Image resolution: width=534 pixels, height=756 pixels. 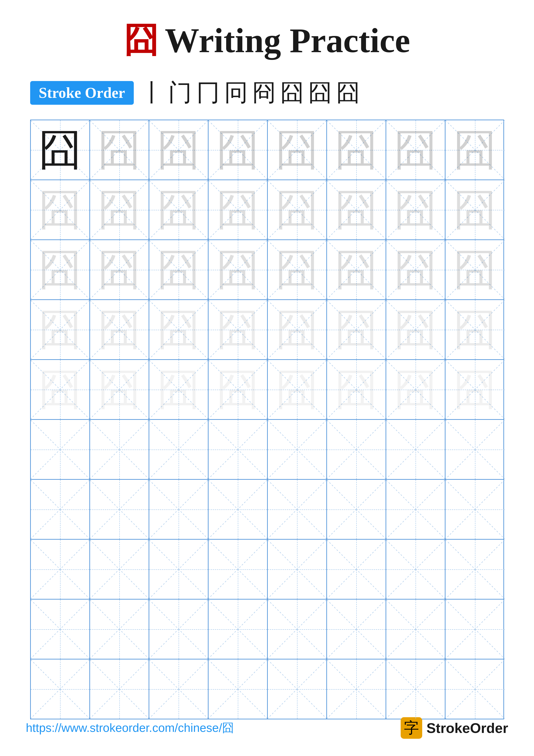 What do you see at coordinates (454, 728) in the screenshot?
I see `footer-brand: 字 StrokeOrder` at bounding box center [454, 728].